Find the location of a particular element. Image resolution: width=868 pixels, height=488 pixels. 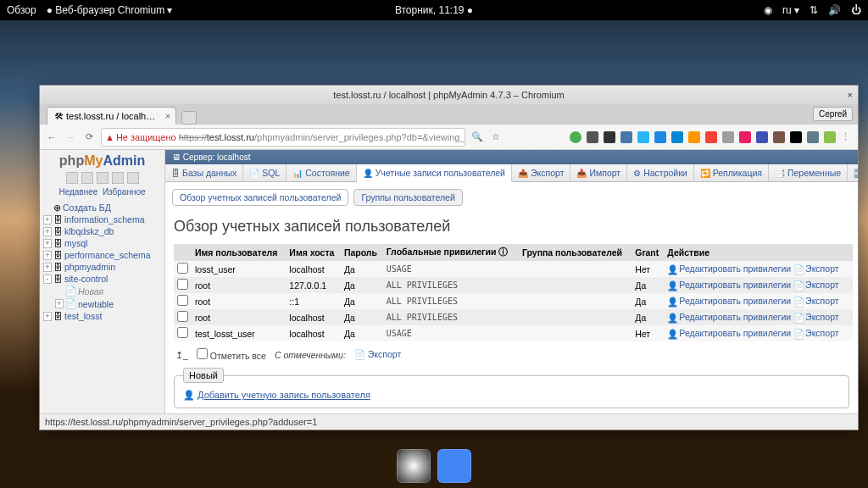

col-grant: Grant is located at coordinates (648, 252).